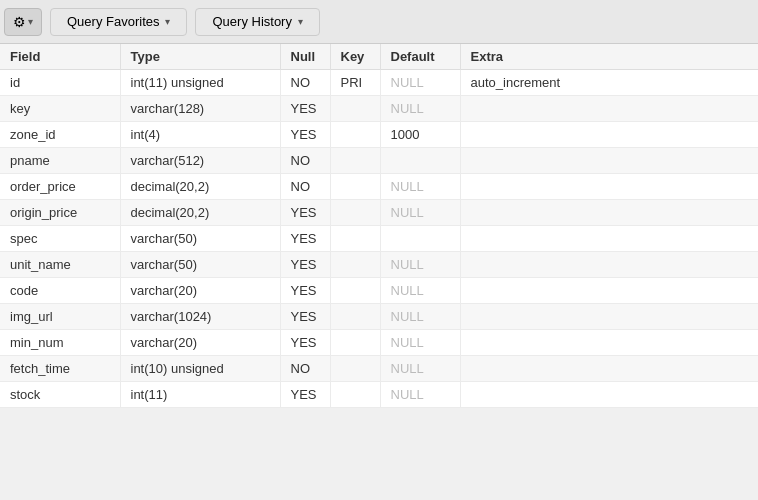 The image size is (758, 500). Describe the element at coordinates (200, 161) in the screenshot. I see `cell-type: varchar(512)` at that location.